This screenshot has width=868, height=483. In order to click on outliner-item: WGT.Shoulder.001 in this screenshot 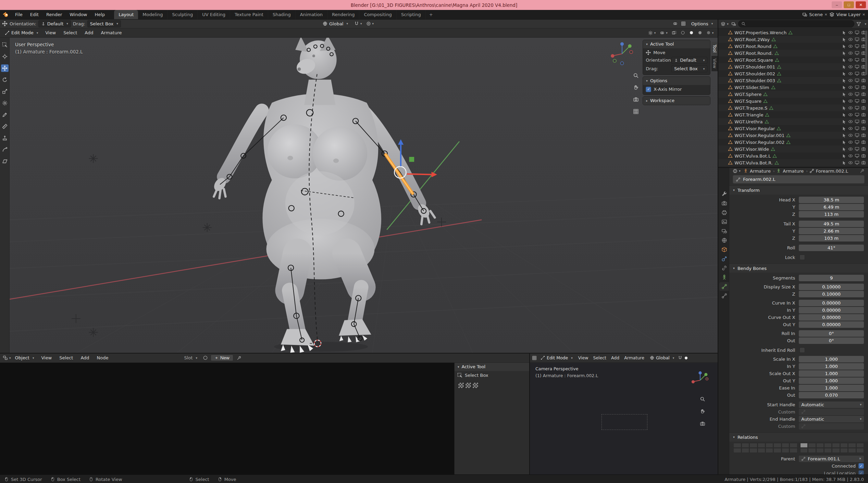, I will do `click(793, 67)`.